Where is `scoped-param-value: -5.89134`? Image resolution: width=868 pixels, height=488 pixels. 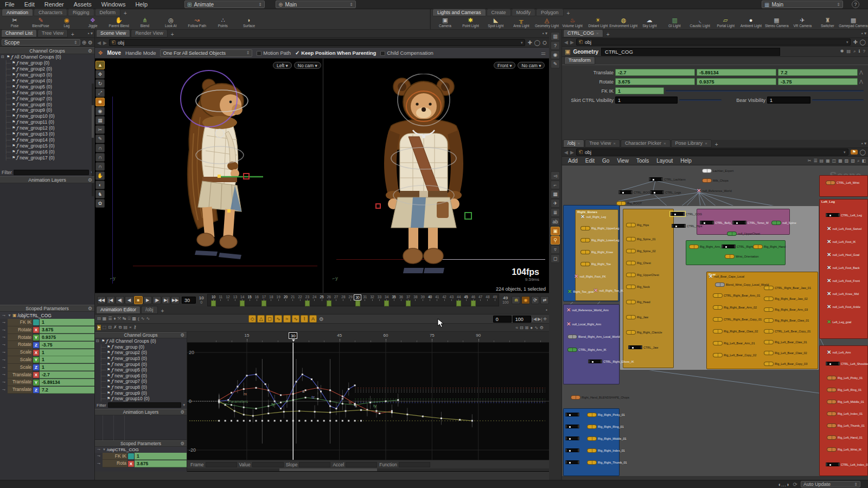 scoped-param-value: -5.89134 is located at coordinates (67, 383).